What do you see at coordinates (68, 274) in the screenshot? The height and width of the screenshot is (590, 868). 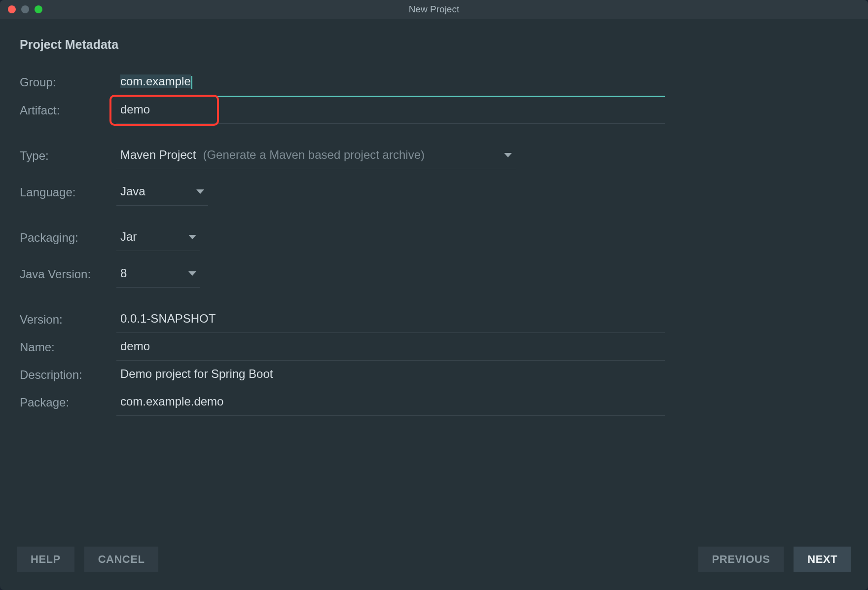 I see `label-java-version: Java Version:` at bounding box center [68, 274].